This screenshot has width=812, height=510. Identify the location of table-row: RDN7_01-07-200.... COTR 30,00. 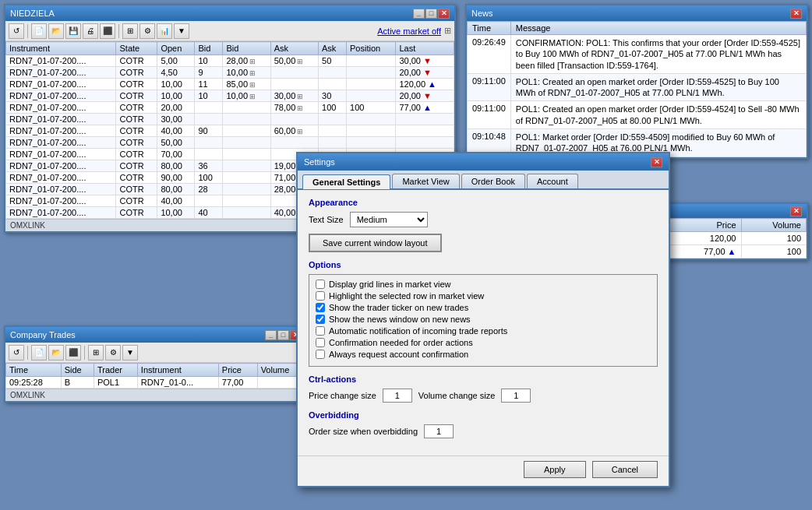
(231, 120).